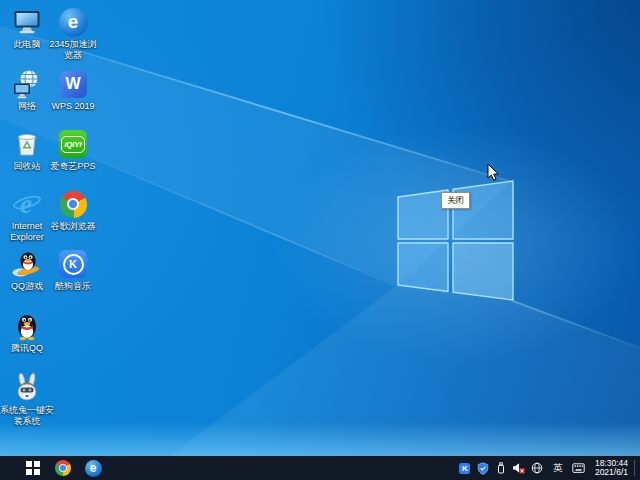 Image resolution: width=640 pixels, height=480 pixels. What do you see at coordinates (578, 468) in the screenshot?
I see `touch-keyboard-button` at bounding box center [578, 468].